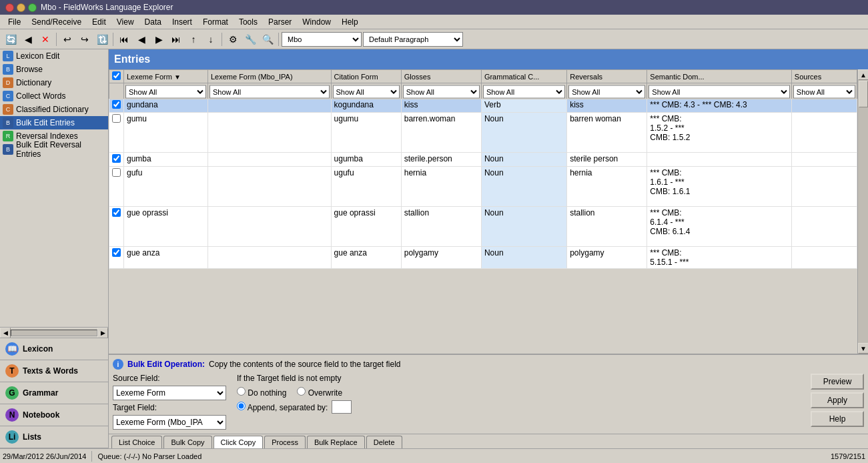 The height and width of the screenshot is (463, 868). What do you see at coordinates (441, 105) in the screenshot?
I see `cell-glosses: kiss` at bounding box center [441, 105].